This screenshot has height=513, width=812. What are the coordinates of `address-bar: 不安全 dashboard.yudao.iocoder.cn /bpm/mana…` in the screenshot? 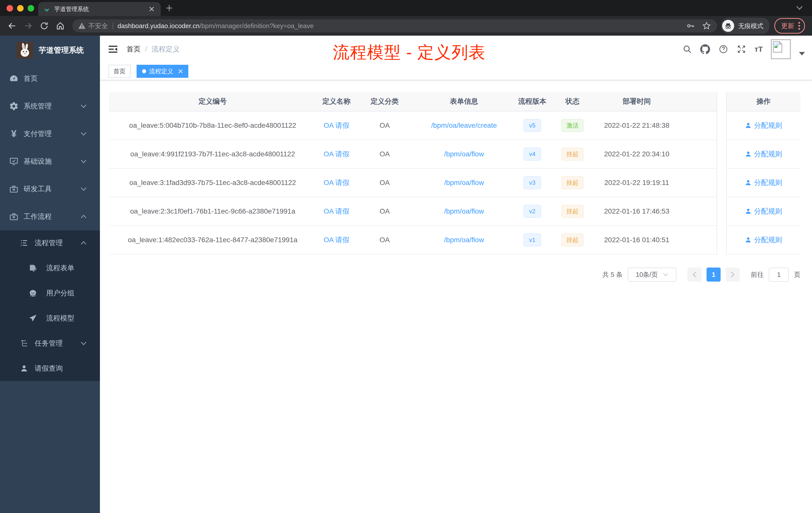 It's located at (395, 26).